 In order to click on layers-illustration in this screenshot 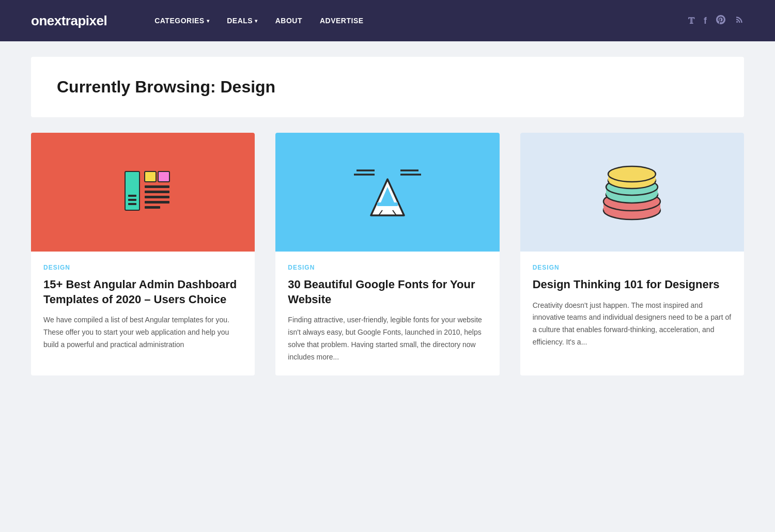, I will do `click(632, 192)`.